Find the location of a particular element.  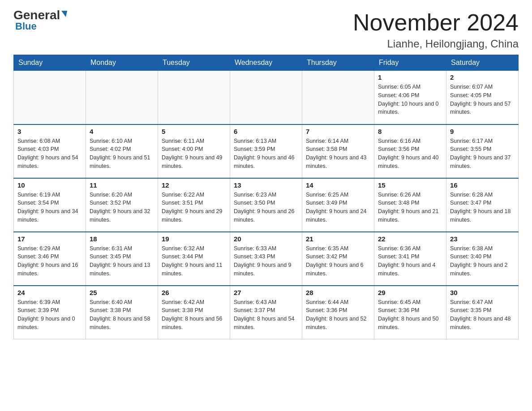

day-info: Sunrise: 6:38 AMSunset: 3:40 PMDaylight:… is located at coordinates (482, 261).